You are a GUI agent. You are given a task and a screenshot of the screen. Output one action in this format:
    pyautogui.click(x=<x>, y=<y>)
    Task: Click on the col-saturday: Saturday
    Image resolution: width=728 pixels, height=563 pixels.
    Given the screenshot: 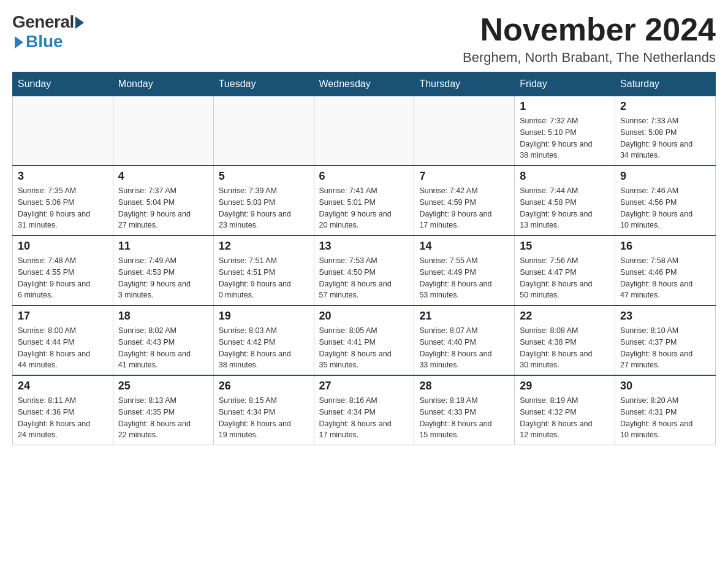 What is the action you would take?
    pyautogui.click(x=665, y=85)
    